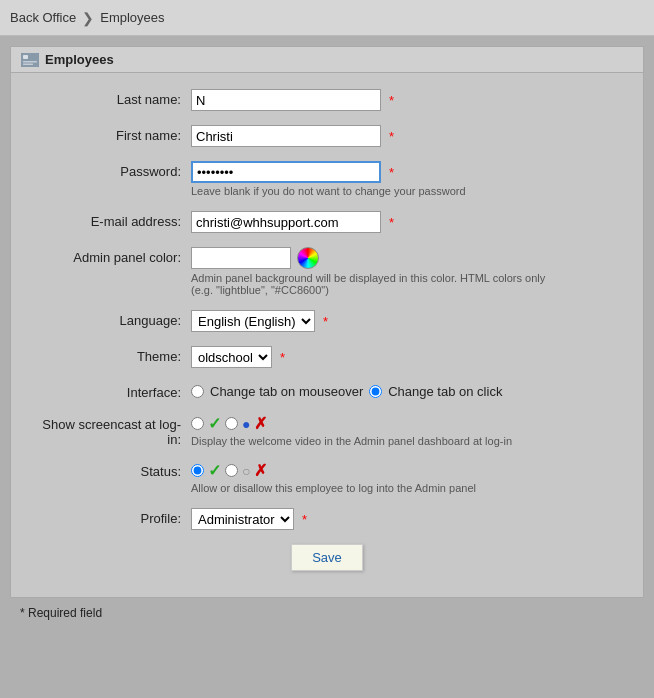  Describe the element at coordinates (232, 470) in the screenshot. I see `status-radio-inactive` at that location.